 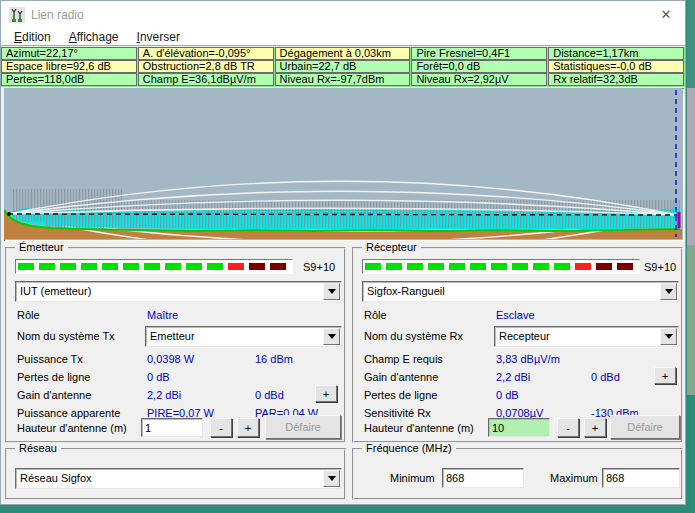 What do you see at coordinates (400, 395) in the screenshot?
I see `rx-line-loss-label: Pertes de ligne` at bounding box center [400, 395].